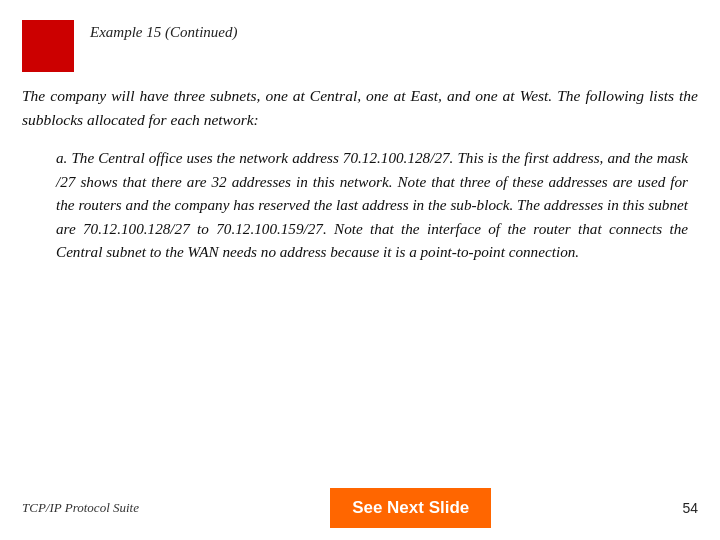 The height and width of the screenshot is (540, 720). I want to click on see-next-slide-button: See Next Slide, so click(410, 508).